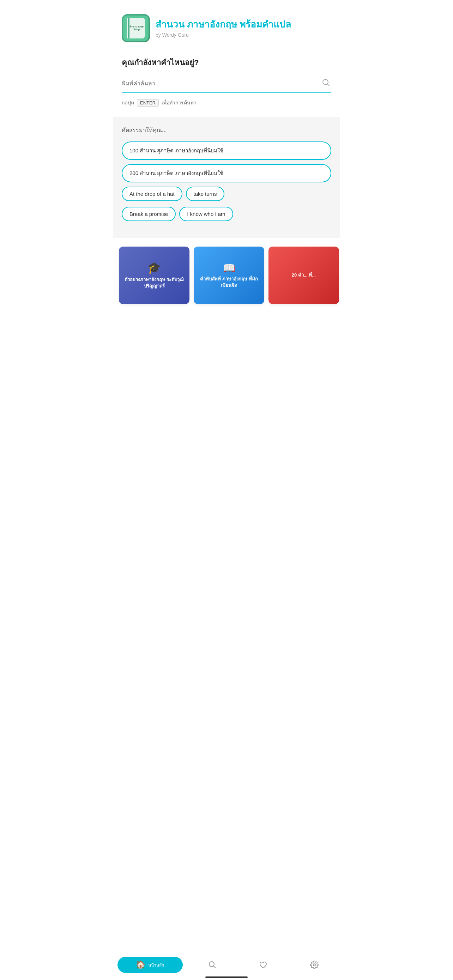 The height and width of the screenshot is (980, 453). Describe the element at coordinates (212, 965) in the screenshot. I see `nav-search-icon` at that location.